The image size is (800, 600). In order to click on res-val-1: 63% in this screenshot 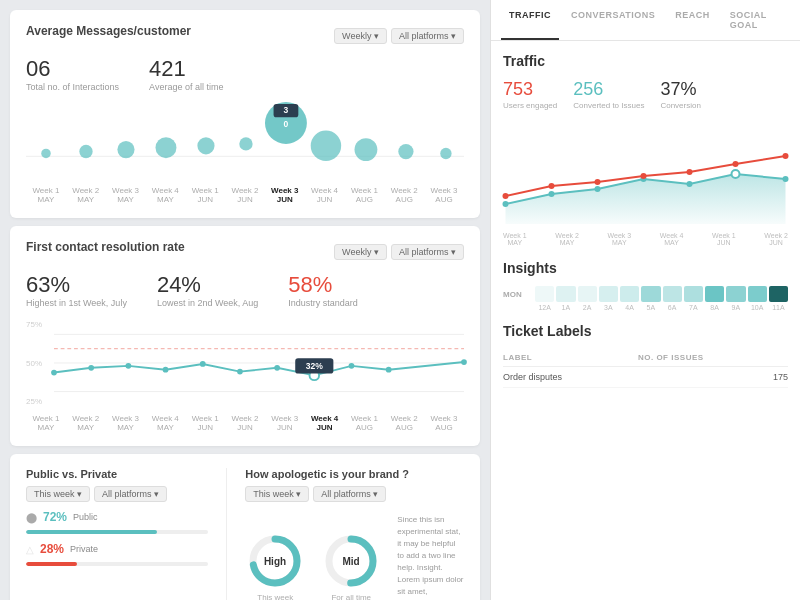, I will do `click(76, 285)`.